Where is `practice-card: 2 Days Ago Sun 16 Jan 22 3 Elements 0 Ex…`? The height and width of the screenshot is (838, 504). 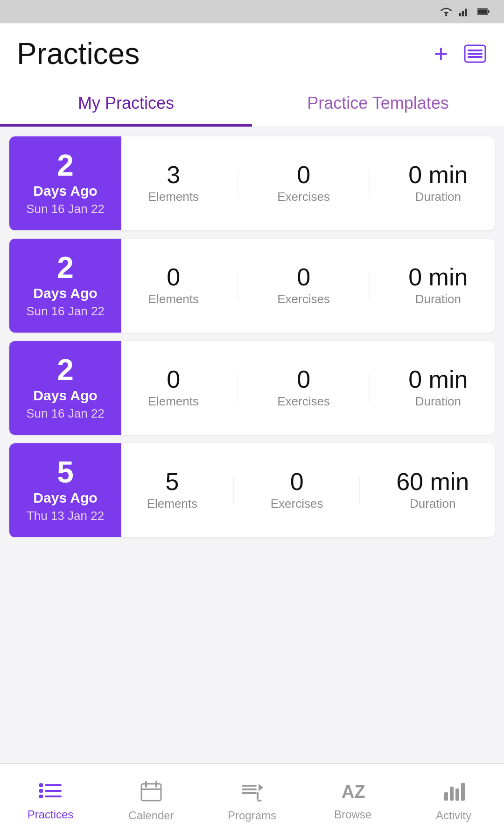 practice-card: 2 Days Ago Sun 16 Jan 22 3 Elements 0 Ex… is located at coordinates (252, 183).